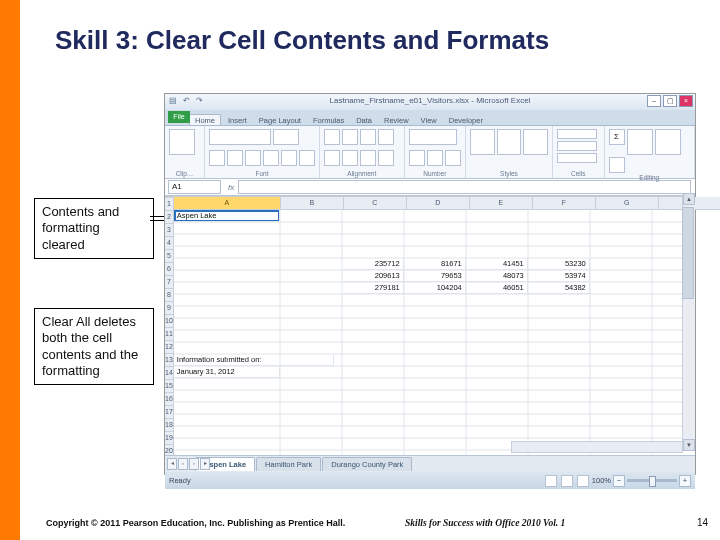  I want to click on row-header: 3, so click(169, 230).